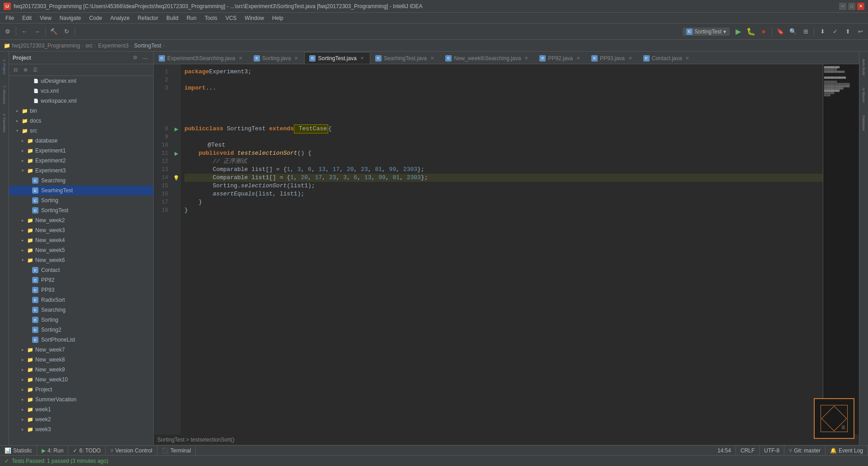 This screenshot has height=466, width=868. What do you see at coordinates (793, 32) in the screenshot?
I see `toolbar-search-btn: 🔍` at bounding box center [793, 32].